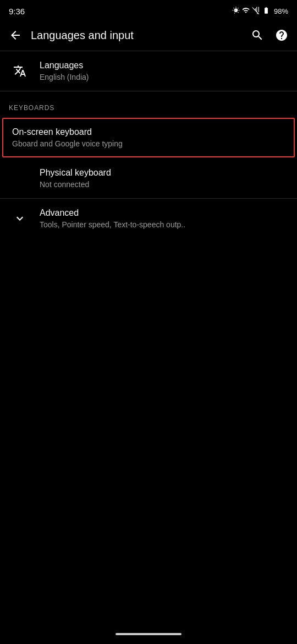  What do you see at coordinates (148, 144) in the screenshot?
I see `on-screen-keyboard-subtitle: Gboard and Google voice typing` at bounding box center [148, 144].